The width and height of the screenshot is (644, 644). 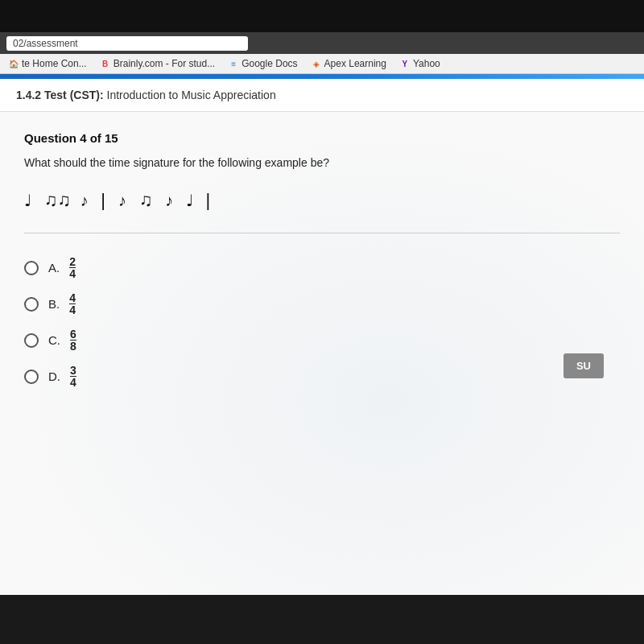 What do you see at coordinates (322, 163) in the screenshot?
I see `question-text: What should the time signature for the f…` at bounding box center [322, 163].